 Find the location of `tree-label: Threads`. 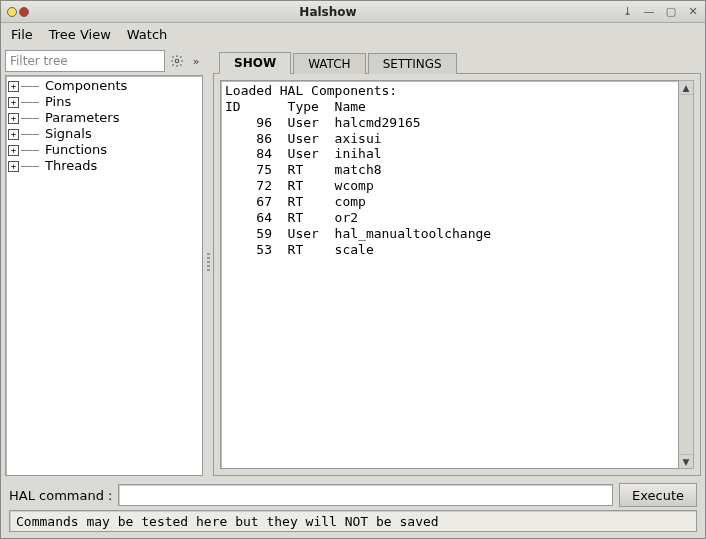

tree-label: Threads is located at coordinates (71, 166).